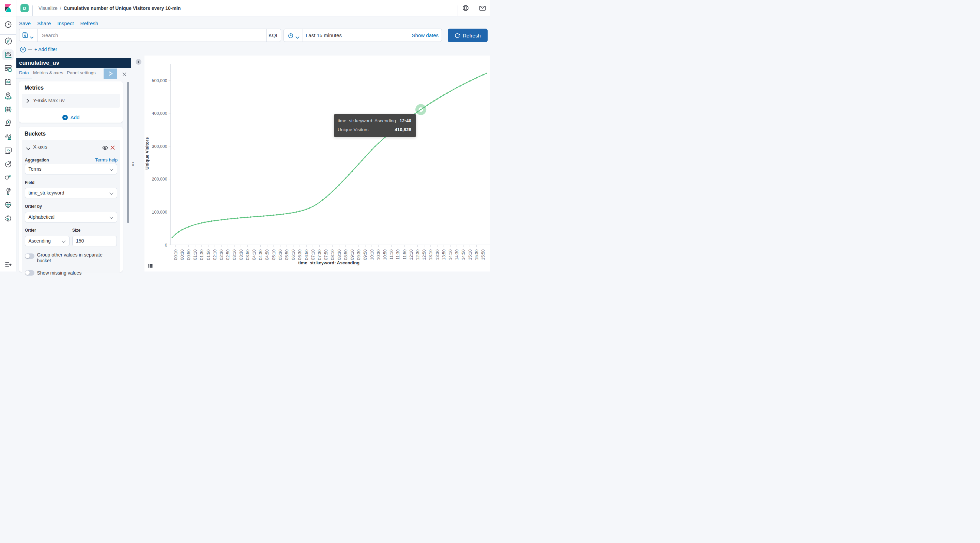 The height and width of the screenshot is (543, 980). What do you see at coordinates (221, 255) in the screenshot?
I see `svg-text: 02:30` at bounding box center [221, 255].